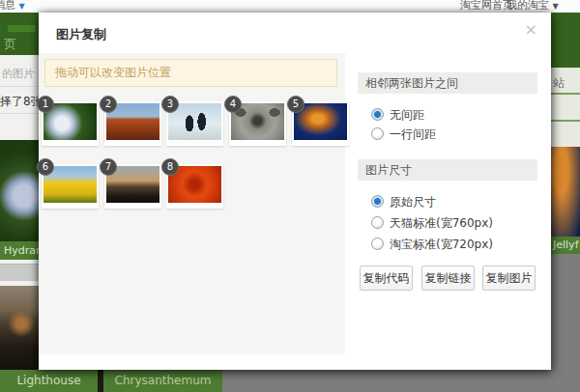 This screenshot has height=392, width=580. I want to click on thumbnail-number-badge: 4, so click(233, 104).